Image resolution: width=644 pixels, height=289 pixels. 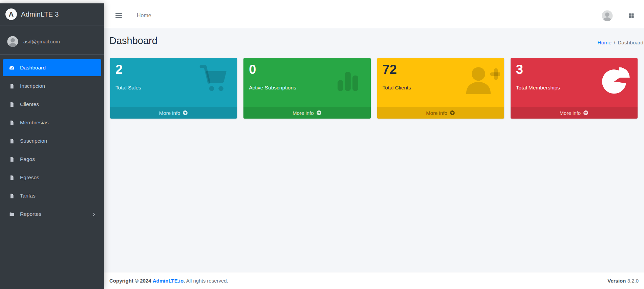 What do you see at coordinates (574, 70) in the screenshot?
I see `info-box-value: 3` at bounding box center [574, 70].